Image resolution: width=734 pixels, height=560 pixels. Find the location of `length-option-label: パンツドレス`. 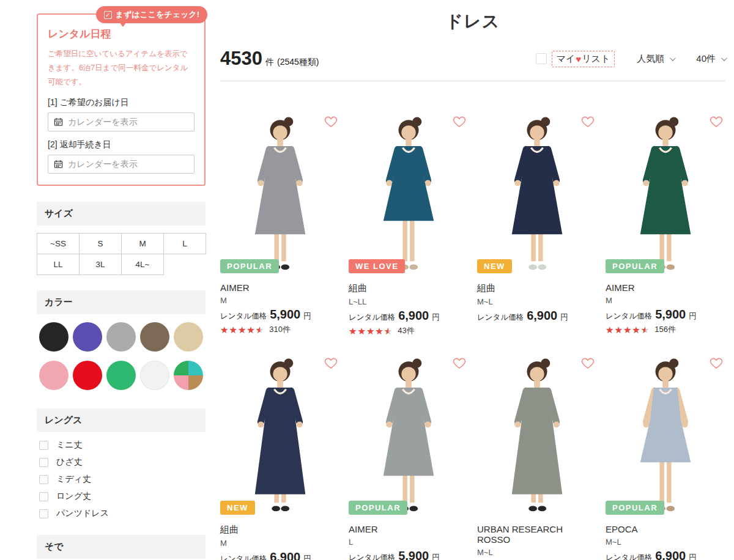

length-option-label: パンツドレス is located at coordinates (83, 514).